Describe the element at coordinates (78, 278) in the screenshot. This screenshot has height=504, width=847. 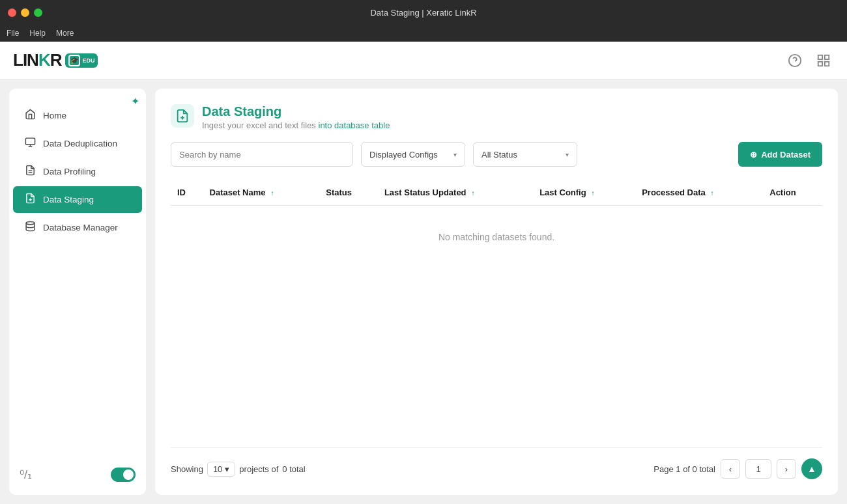
I see `sidebar-nav: Home Data Deduplication` at that location.